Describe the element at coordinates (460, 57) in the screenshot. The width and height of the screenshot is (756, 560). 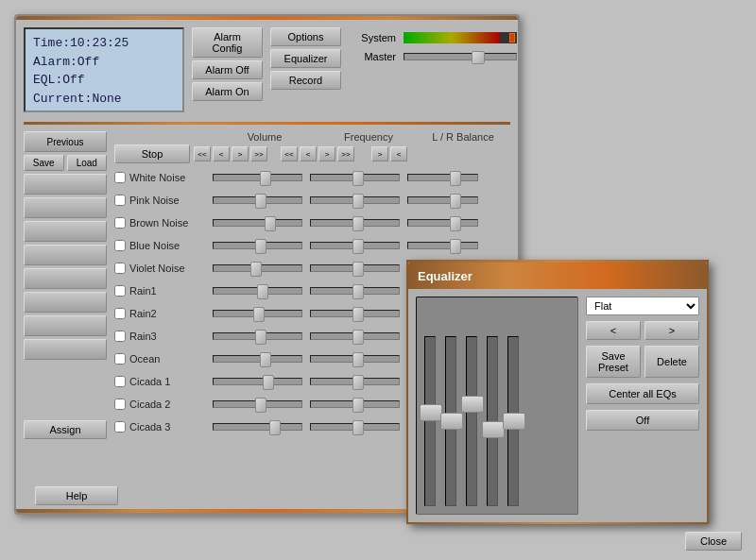
I see `master-slider-track` at that location.